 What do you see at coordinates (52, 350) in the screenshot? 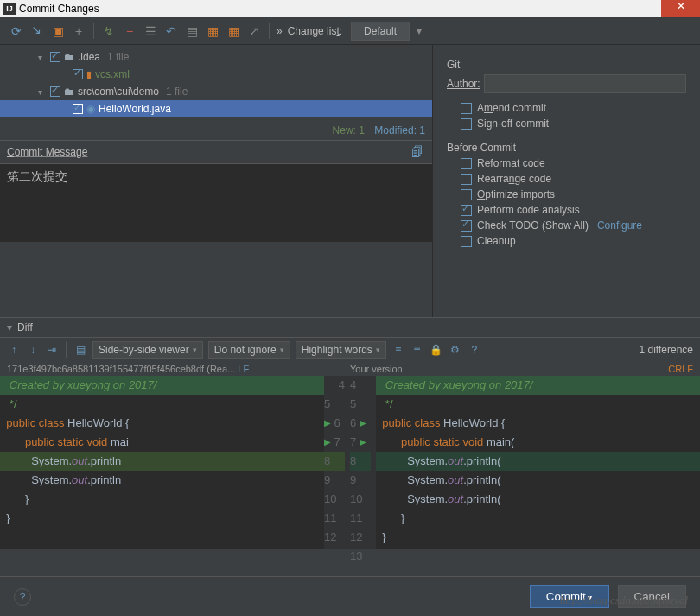
I see `jump-icon: ⇥` at bounding box center [52, 350].